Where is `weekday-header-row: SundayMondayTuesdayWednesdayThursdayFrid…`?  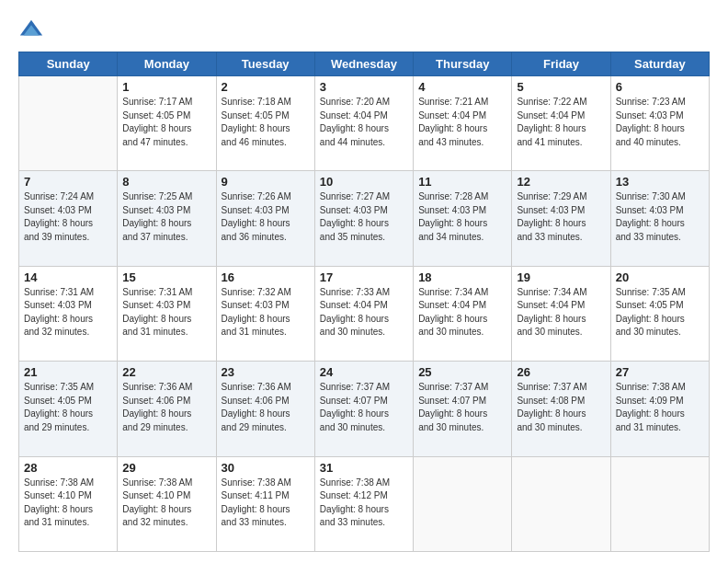 weekday-header-row: SundayMondayTuesdayWednesdayThursdayFrid… is located at coordinates (364, 64).